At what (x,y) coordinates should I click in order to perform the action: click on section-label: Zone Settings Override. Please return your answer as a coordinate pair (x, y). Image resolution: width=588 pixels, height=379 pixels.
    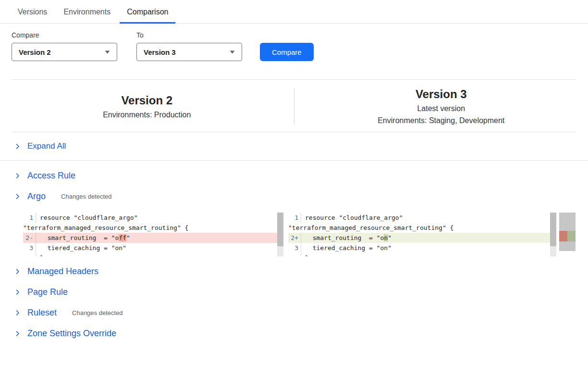
    Looking at the image, I should click on (72, 334).